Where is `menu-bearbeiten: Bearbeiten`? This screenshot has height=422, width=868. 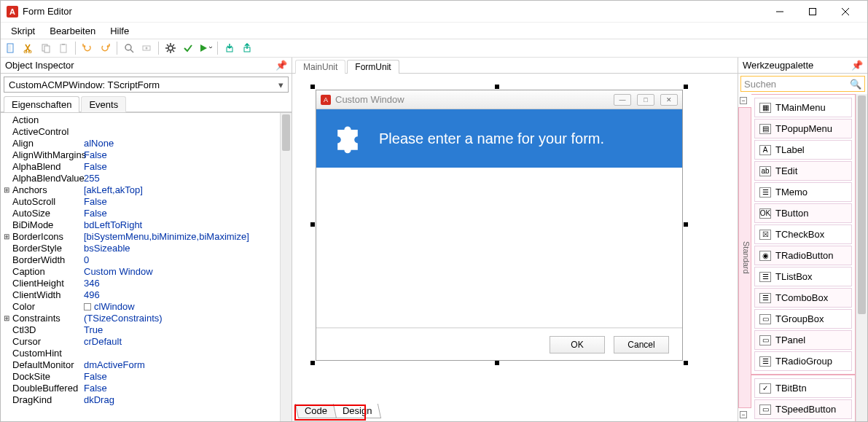
menu-bearbeiten: Bearbeiten is located at coordinates (73, 31).